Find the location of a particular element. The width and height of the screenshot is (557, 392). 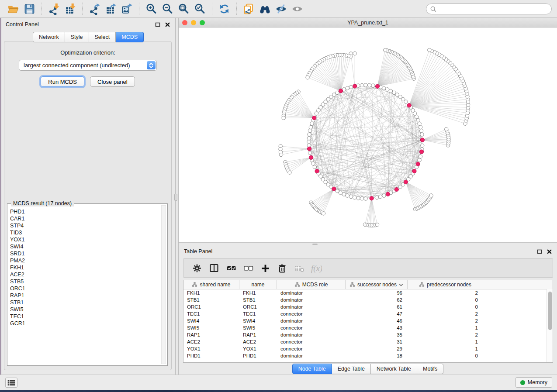

cell-successor-nodes: 35 is located at coordinates (377, 335).